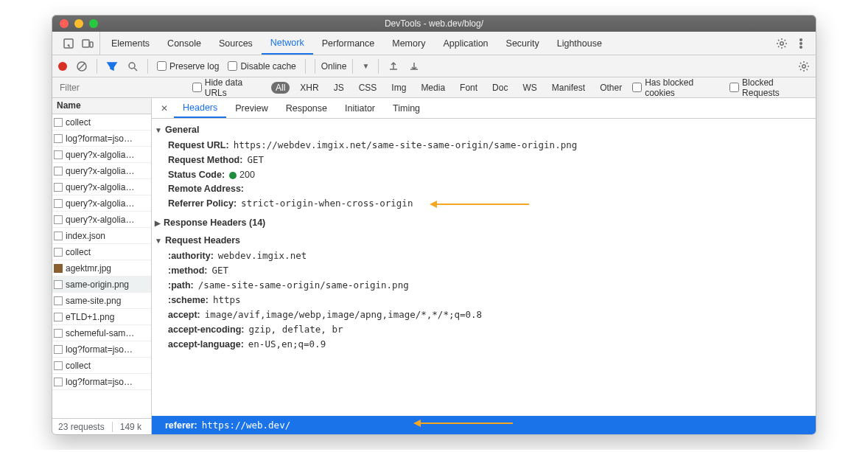 The width and height of the screenshot is (868, 452). I want to click on type-pill-media: Media, so click(433, 88).